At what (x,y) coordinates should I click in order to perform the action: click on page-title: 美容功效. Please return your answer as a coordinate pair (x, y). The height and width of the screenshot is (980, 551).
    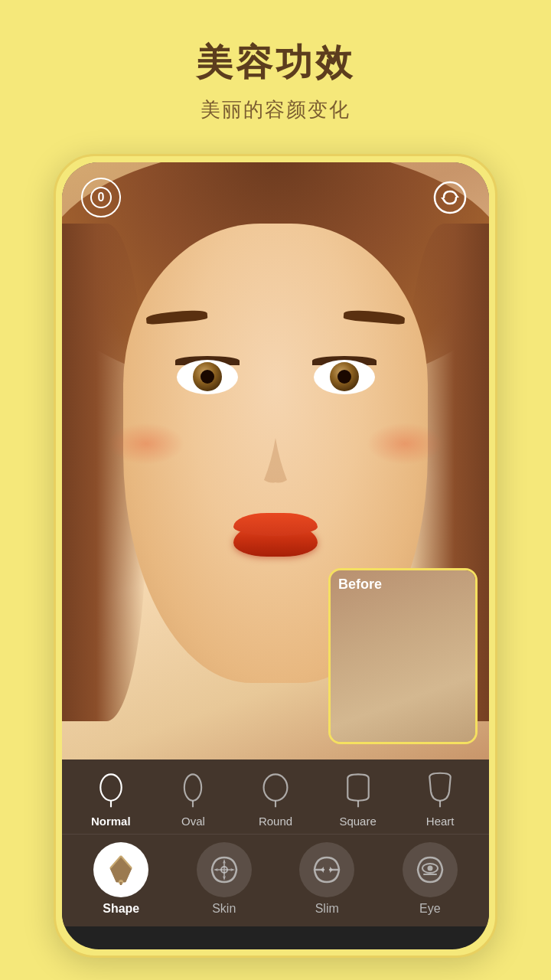
    Looking at the image, I should click on (276, 63).